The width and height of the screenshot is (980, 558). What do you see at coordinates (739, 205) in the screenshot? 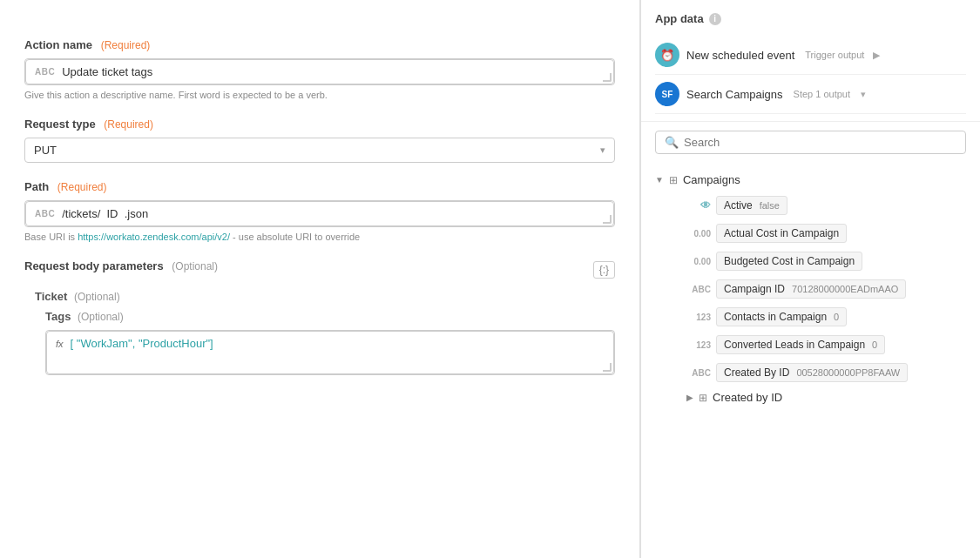
I see `active-item-label: Active` at bounding box center [739, 205].